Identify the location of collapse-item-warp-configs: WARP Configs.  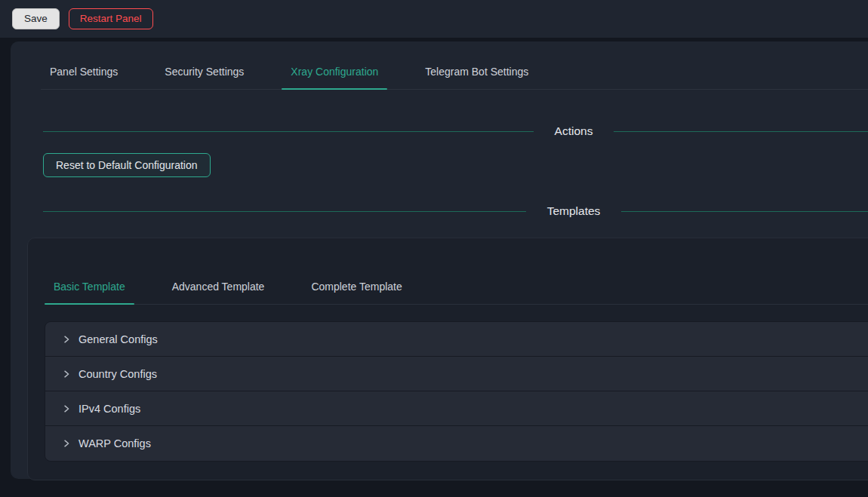
(457, 443).